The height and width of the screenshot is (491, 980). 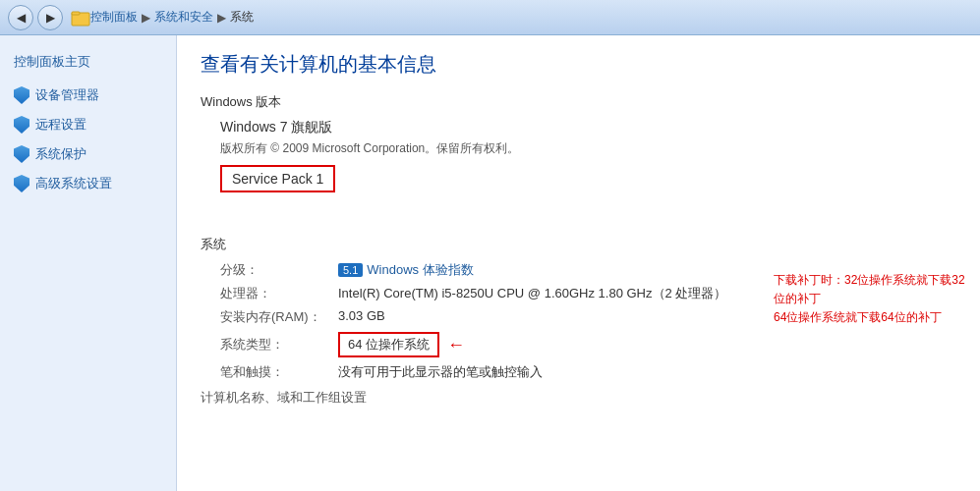 I want to click on sidebar-label-advanced-settings: 高级系统设置, so click(x=74, y=184).